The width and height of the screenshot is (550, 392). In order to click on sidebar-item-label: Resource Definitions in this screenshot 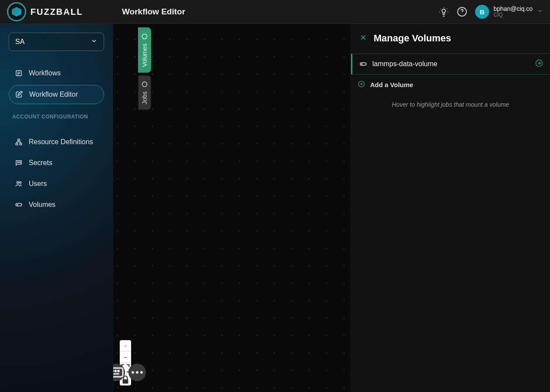, I will do `click(61, 142)`.